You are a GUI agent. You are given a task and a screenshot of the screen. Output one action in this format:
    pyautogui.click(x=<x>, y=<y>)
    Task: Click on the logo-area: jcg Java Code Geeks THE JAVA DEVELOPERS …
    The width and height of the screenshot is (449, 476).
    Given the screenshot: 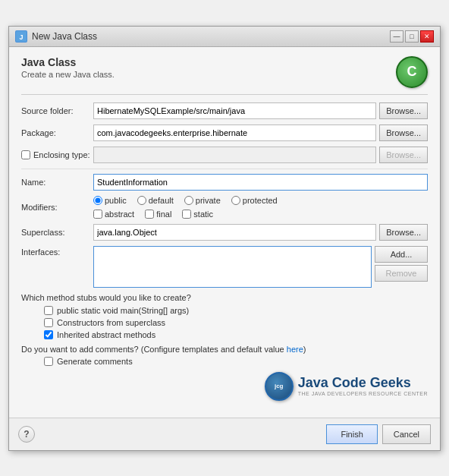 What is the action you would take?
    pyautogui.click(x=224, y=386)
    